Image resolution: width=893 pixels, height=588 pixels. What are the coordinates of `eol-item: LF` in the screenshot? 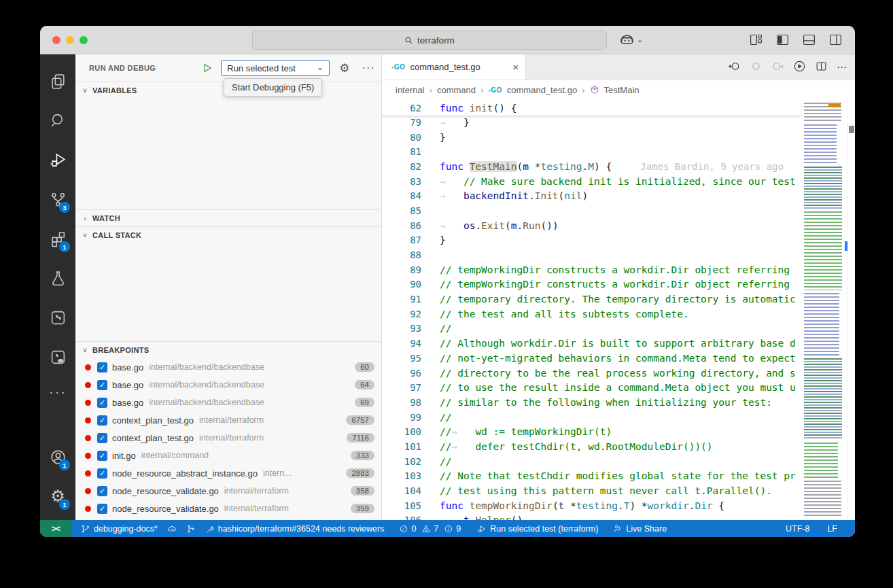 It's located at (832, 529).